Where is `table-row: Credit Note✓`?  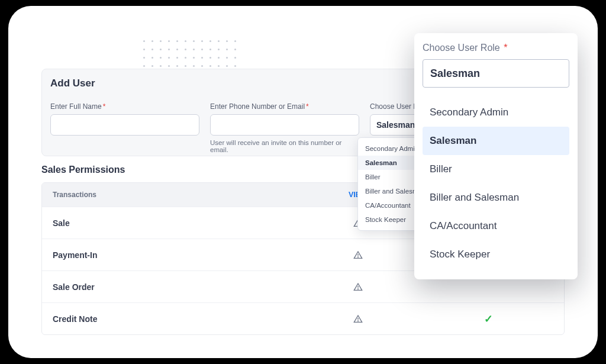 table-row: Credit Note✓ is located at coordinates (303, 318).